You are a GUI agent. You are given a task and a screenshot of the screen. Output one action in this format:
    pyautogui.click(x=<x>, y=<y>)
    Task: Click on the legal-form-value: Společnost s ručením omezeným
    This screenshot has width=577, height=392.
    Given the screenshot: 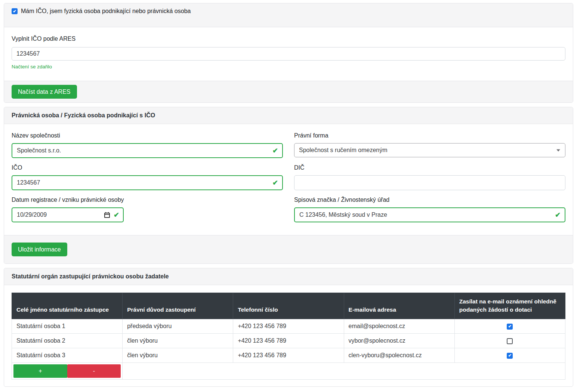 What is the action you would take?
    pyautogui.click(x=343, y=150)
    